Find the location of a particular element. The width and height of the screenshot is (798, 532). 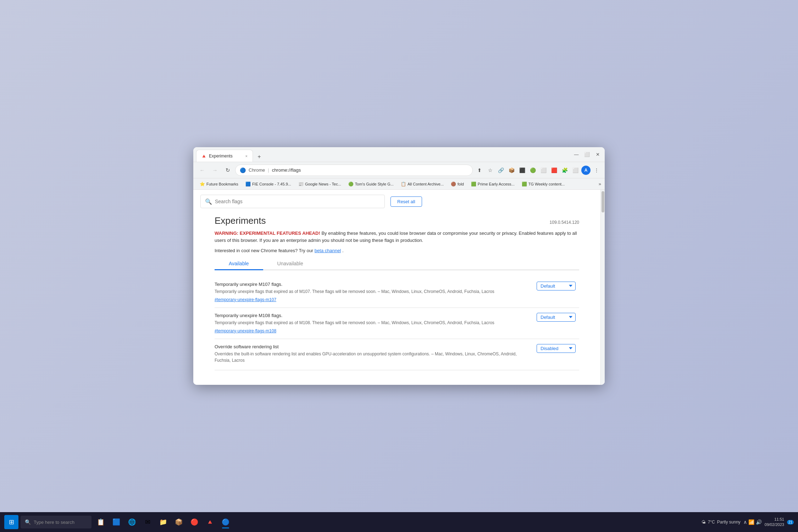

page-scrollbar is located at coordinates (603, 287).